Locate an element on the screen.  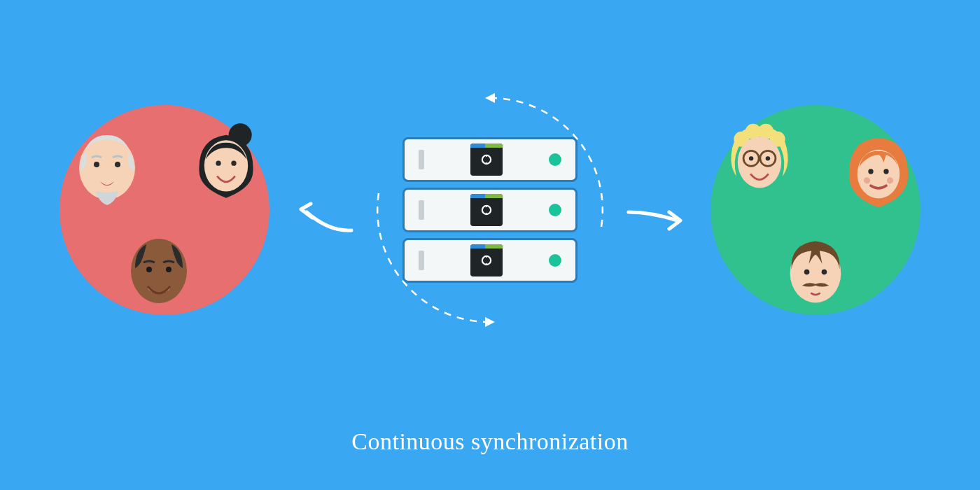
curved-arrow-right-icon is located at coordinates (654, 220).